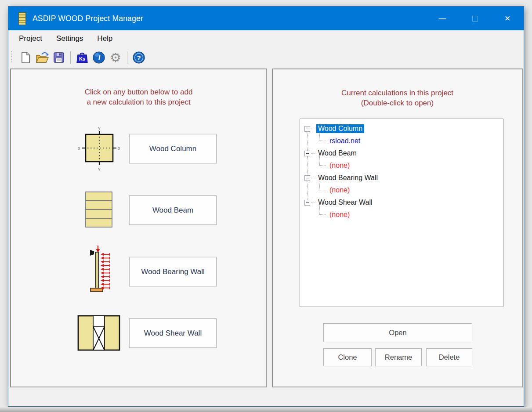 The image size is (532, 412). What do you see at coordinates (475, 18) in the screenshot?
I see `window-controls: — ✕` at bounding box center [475, 18].